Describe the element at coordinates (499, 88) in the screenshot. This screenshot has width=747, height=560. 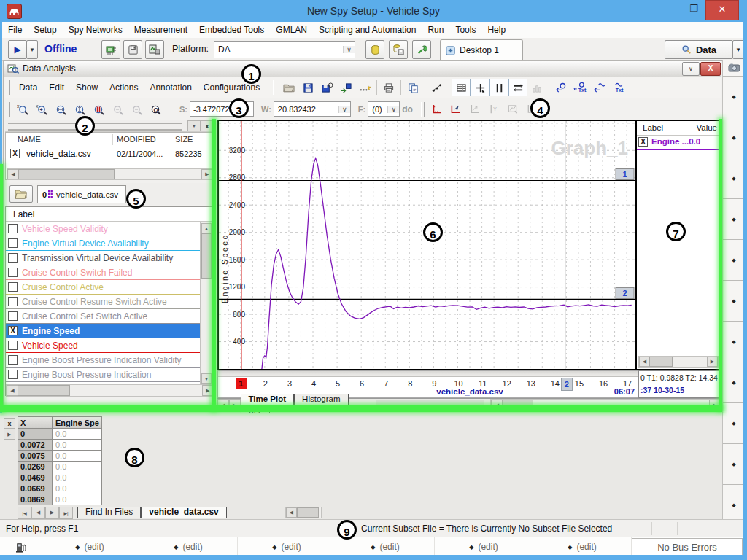
I see `toggle-vertical-cursors-button` at that location.